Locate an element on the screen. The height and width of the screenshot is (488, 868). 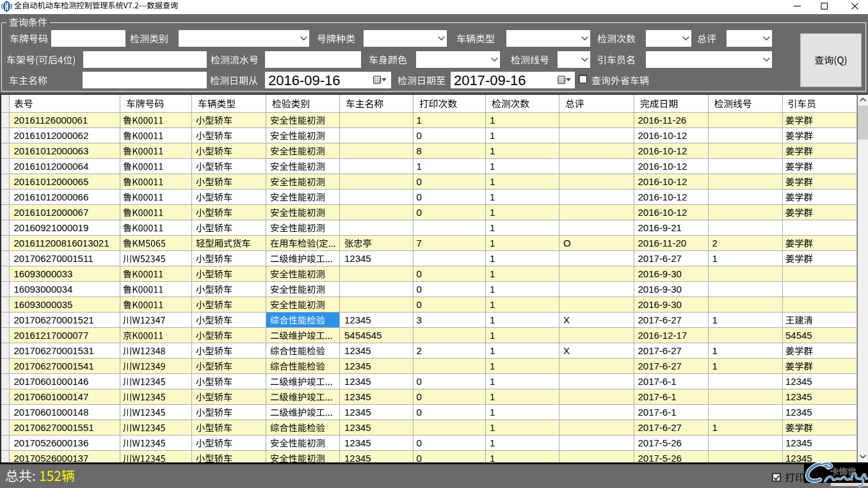
svg-text: 16093000033 is located at coordinates (44, 274).